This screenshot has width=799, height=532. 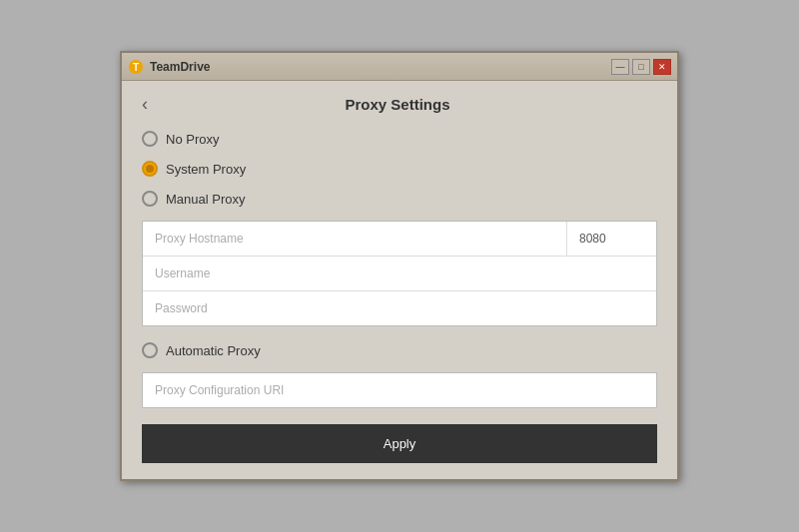 I want to click on password-row, so click(x=400, y=308).